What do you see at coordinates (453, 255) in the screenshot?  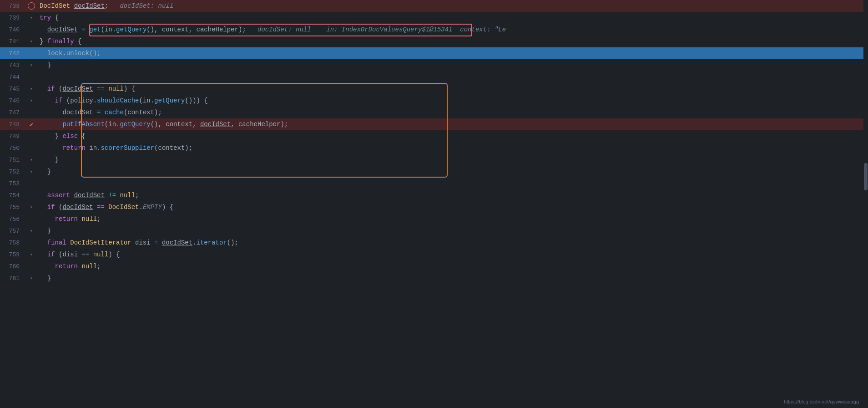 I see `line-content-759: if (disi == null) {` at bounding box center [453, 255].